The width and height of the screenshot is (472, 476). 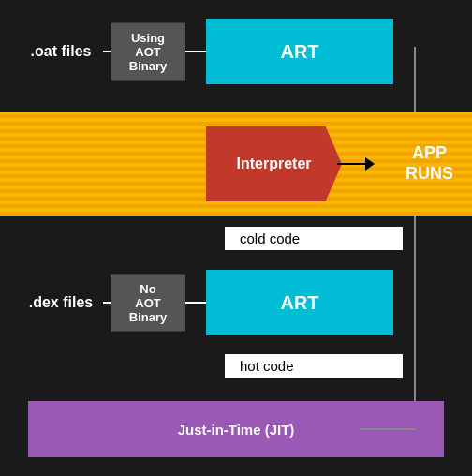 What do you see at coordinates (300, 52) in the screenshot?
I see `art-box-top: ART` at bounding box center [300, 52].